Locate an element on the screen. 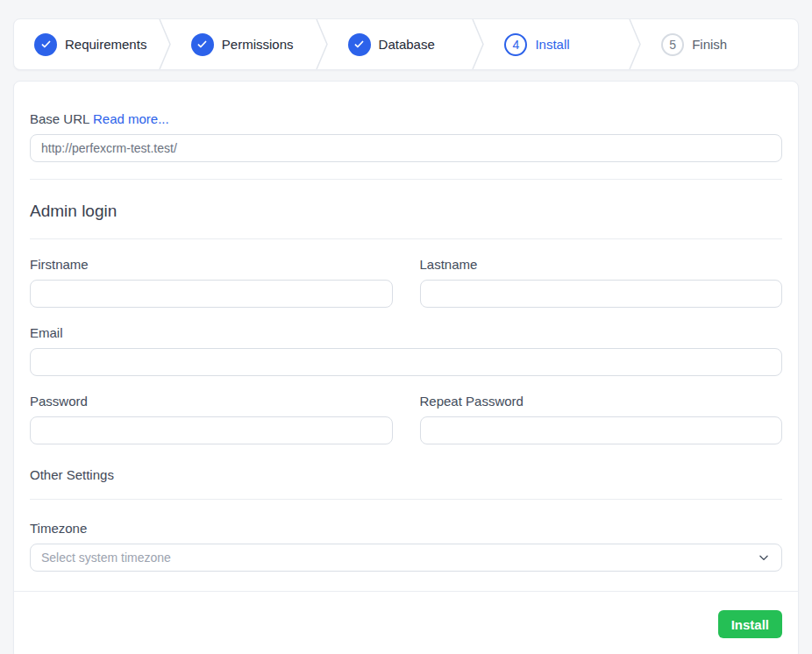 The width and height of the screenshot is (812, 654). base-url-input is located at coordinates (406, 148).